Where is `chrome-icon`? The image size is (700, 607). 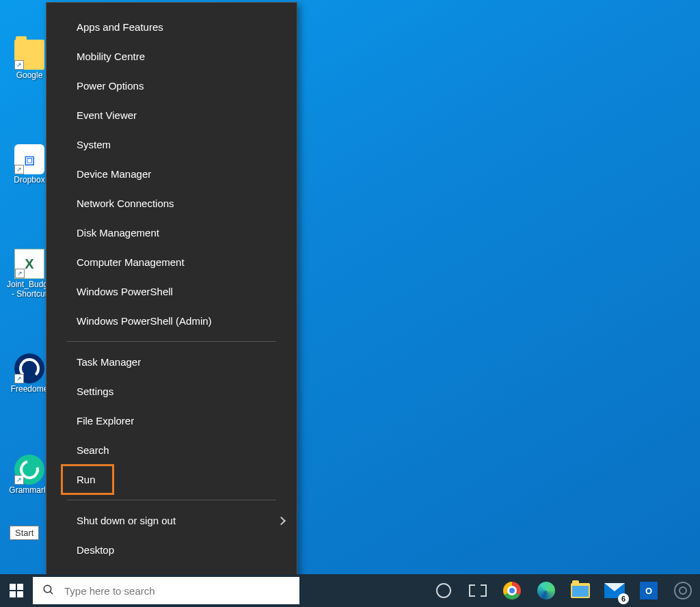 chrome-icon is located at coordinates (512, 591).